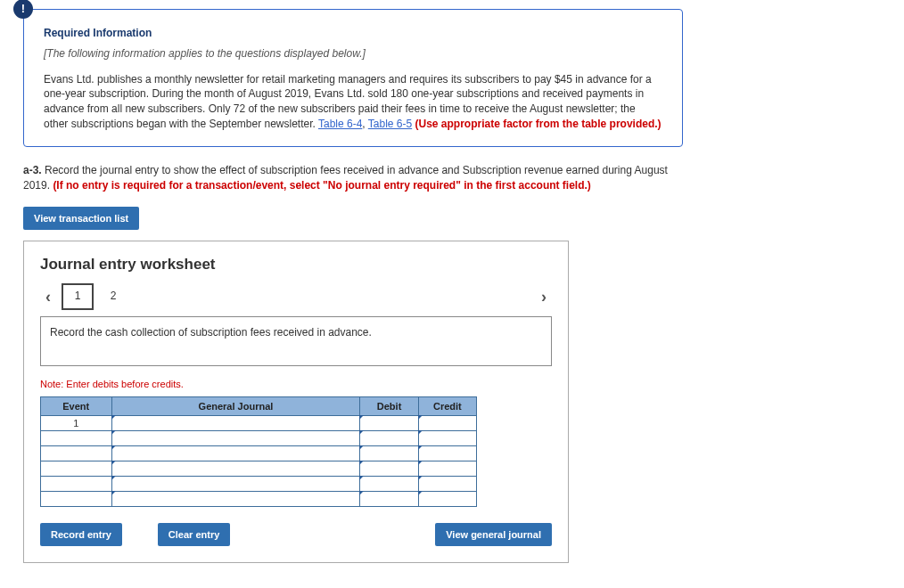  Describe the element at coordinates (194, 535) in the screenshot. I see `clear-entry-button: Clear entry` at that location.